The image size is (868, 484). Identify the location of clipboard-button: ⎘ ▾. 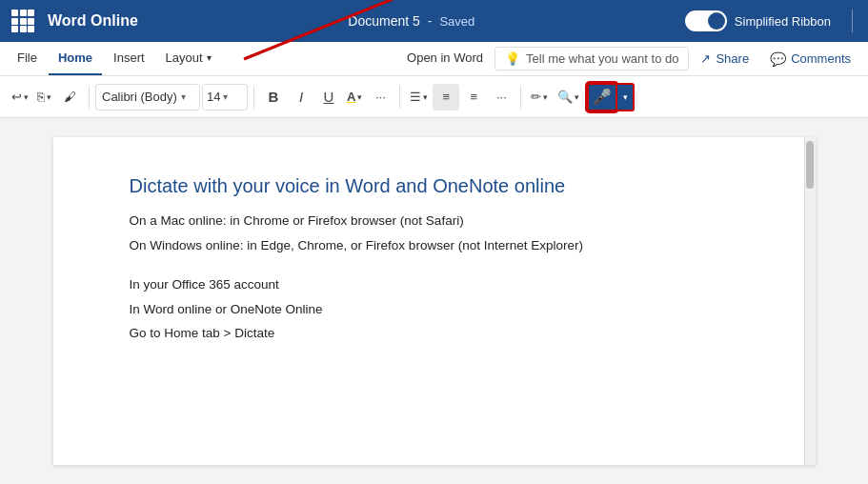
(44, 97).